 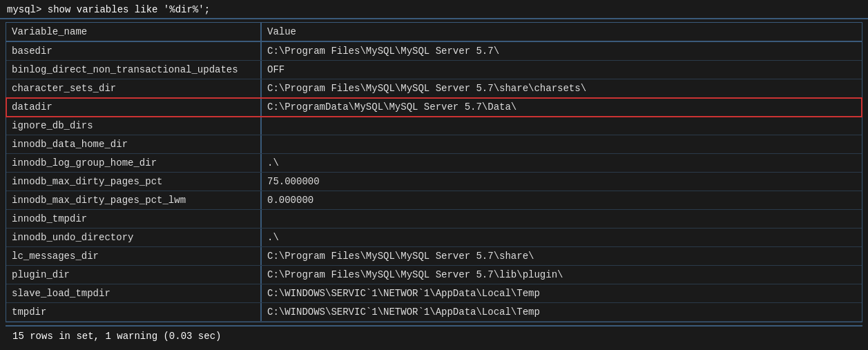 What do you see at coordinates (434, 257) in the screenshot?
I see `table-row: lc_messages_dirC:\Program Files\MySQL\My…` at bounding box center [434, 257].